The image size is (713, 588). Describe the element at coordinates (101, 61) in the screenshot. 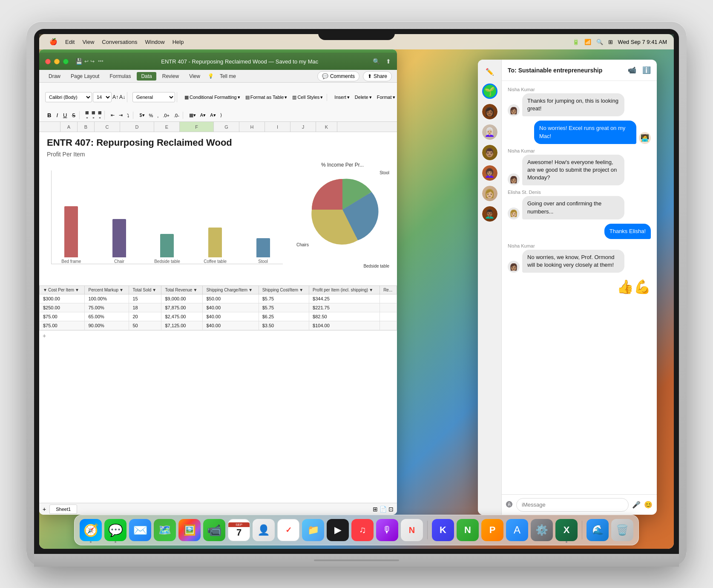

I see `more-icon: •••` at that location.